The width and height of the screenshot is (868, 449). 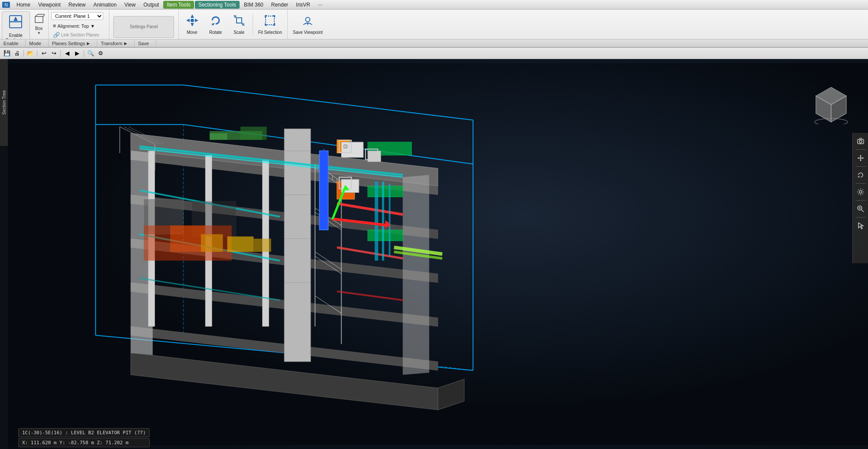 What do you see at coordinates (253, 24) in the screenshot?
I see `transform-divider` at bounding box center [253, 24].